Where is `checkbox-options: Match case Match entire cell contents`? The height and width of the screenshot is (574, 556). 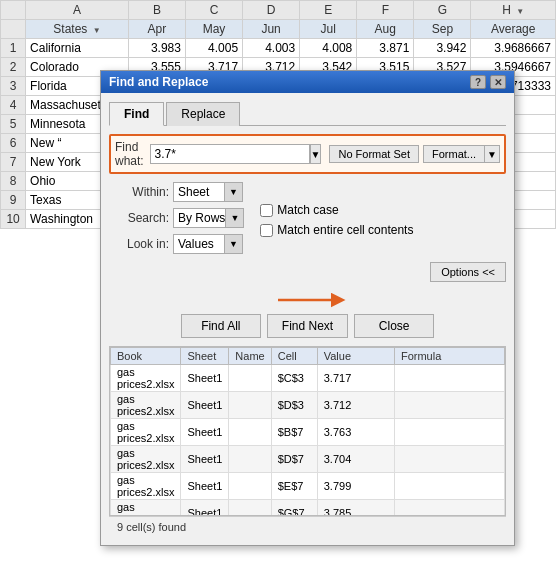 checkbox-options: Match case Match entire cell contents is located at coordinates (336, 218).